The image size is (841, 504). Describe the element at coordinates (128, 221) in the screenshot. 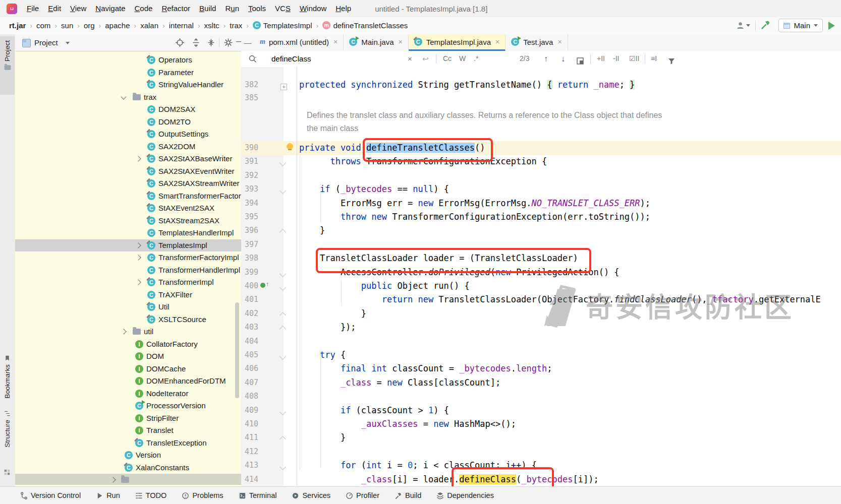

I see `tree-item-staxstream2sax: CStAXStream2SAX` at that location.